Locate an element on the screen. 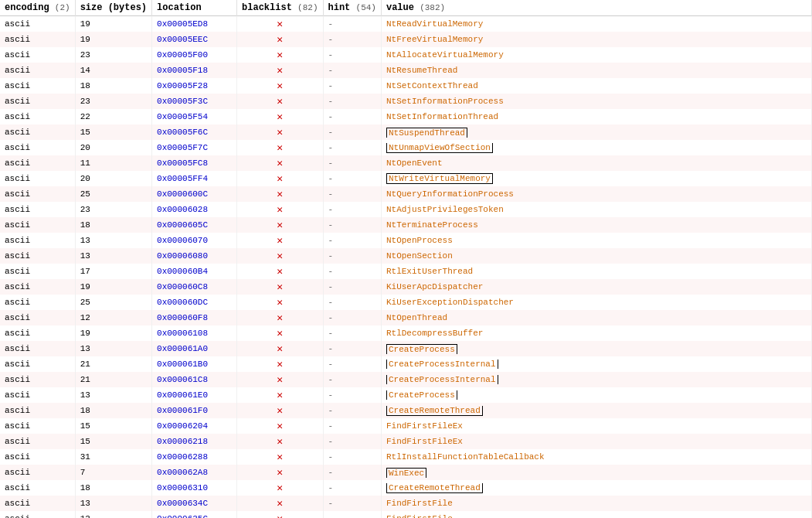  value-link: RtlInstallFunctionTableCallback is located at coordinates (465, 457).